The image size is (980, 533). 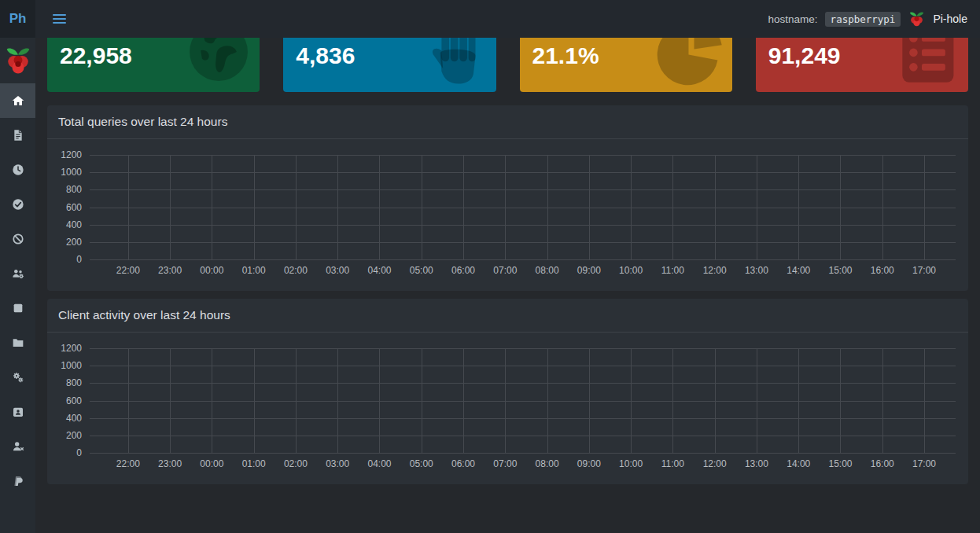 I want to click on sidebar-item-disable-blocking, so click(x=17, y=308).